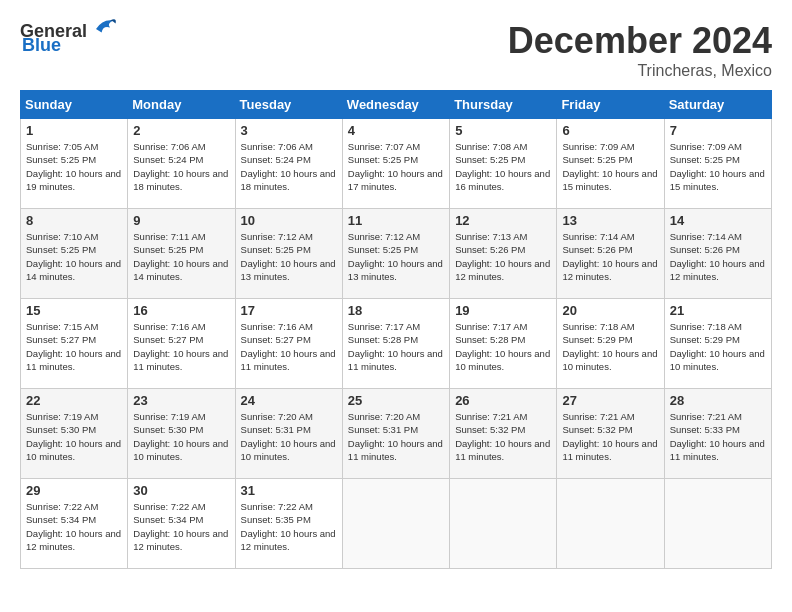  I want to click on day-2: 2 Sunrise: 7:06 AMSunset: 5:24 PMDayligh…, so click(182, 164).